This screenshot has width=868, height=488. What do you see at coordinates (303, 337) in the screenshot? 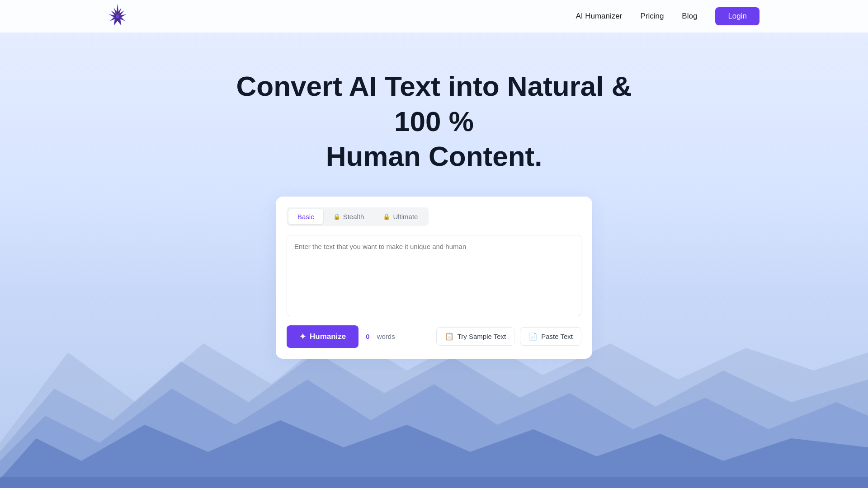
I see `humanize-sparkle-icon: ✦` at bounding box center [303, 337].